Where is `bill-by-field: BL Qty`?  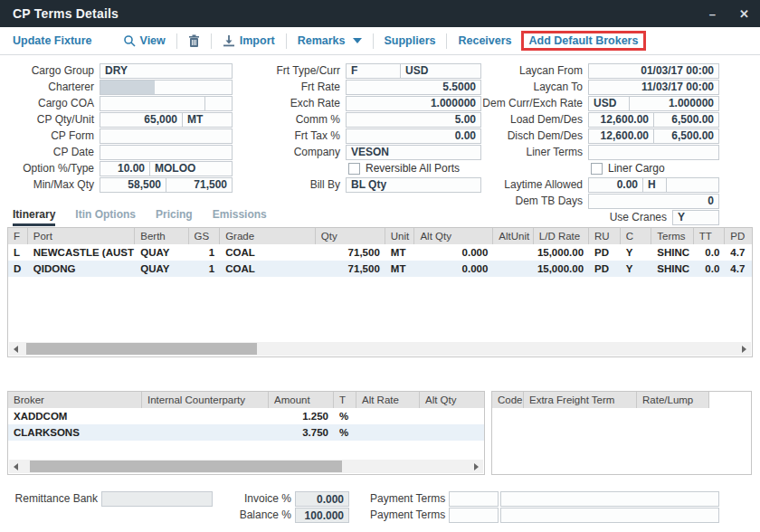
bill-by-field: BL Qty is located at coordinates (413, 185).